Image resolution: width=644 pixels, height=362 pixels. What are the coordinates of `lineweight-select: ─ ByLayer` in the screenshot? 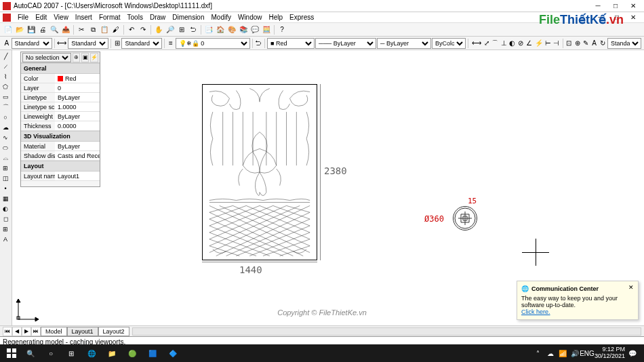 It's located at (404, 43).